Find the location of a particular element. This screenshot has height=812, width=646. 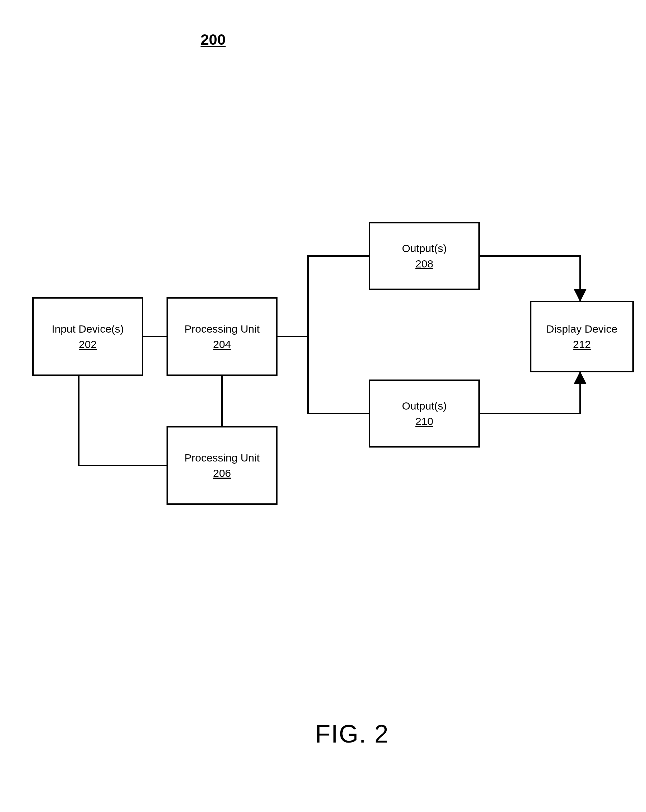

box-label: Display Device is located at coordinates (582, 329).